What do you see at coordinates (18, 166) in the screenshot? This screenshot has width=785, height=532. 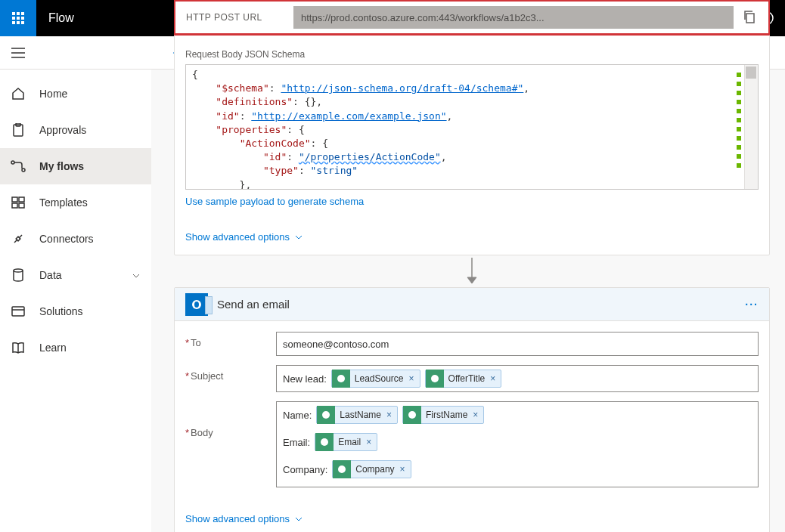 I see `flow-icon` at bounding box center [18, 166].